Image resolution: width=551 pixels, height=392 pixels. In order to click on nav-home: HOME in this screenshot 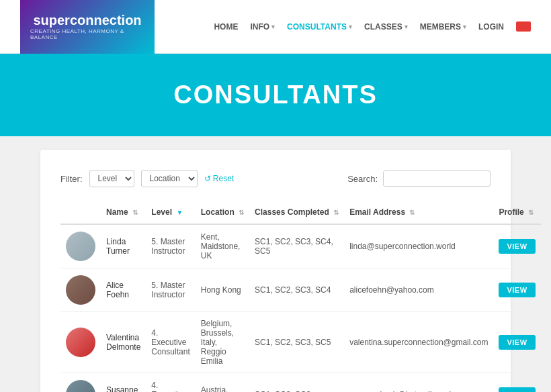, I will do `click(226, 27)`.